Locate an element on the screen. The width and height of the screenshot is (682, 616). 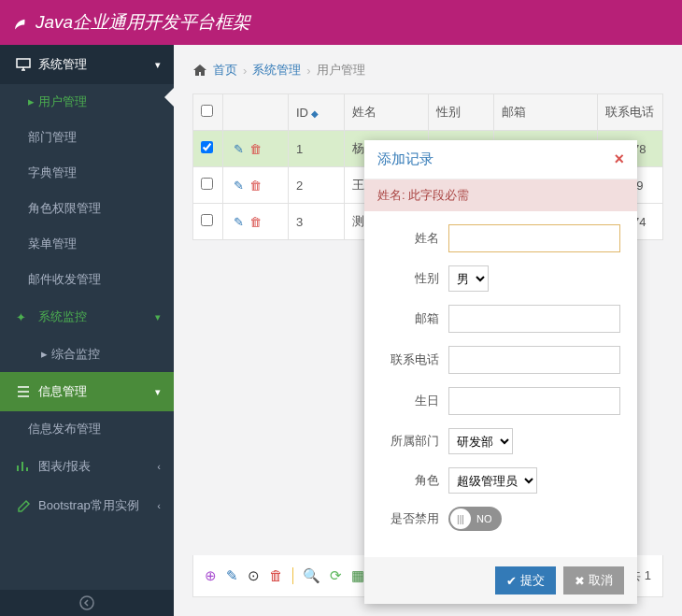
close-icon: × is located at coordinates (618, 159).